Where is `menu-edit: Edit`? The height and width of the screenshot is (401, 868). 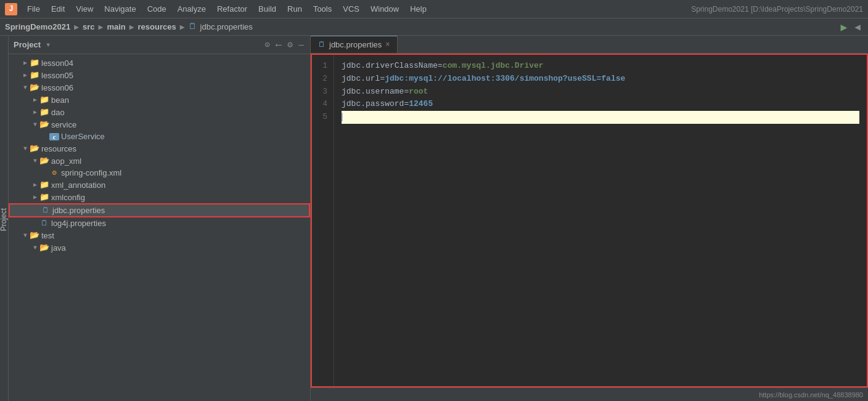
menu-edit: Edit is located at coordinates (58, 9).